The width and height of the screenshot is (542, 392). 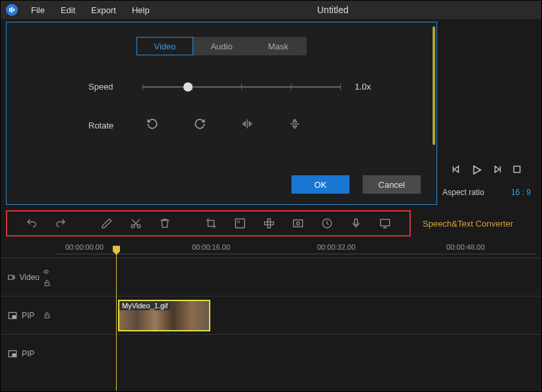 What do you see at coordinates (468, 224) in the screenshot?
I see `speech-text-converter: Speech&Text Converter` at bounding box center [468, 224].